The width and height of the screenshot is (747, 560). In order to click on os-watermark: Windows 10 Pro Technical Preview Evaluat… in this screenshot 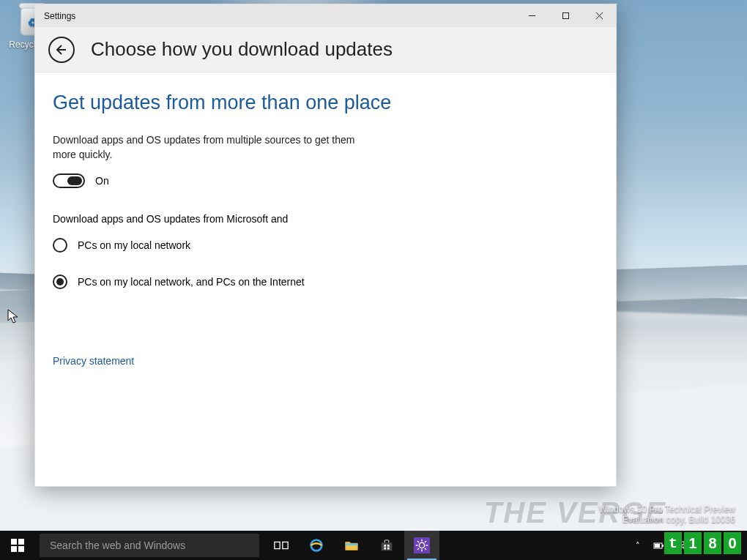, I will do `click(666, 515)`.